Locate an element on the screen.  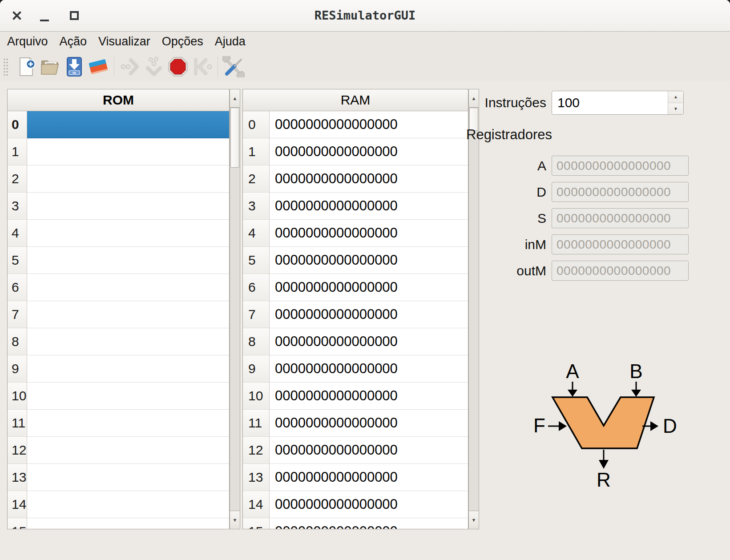
step-forward-button is located at coordinates (130, 67).